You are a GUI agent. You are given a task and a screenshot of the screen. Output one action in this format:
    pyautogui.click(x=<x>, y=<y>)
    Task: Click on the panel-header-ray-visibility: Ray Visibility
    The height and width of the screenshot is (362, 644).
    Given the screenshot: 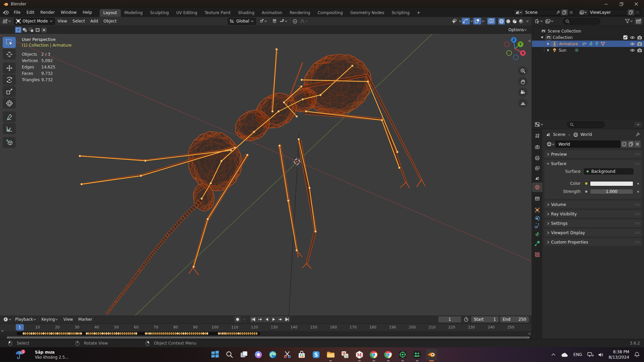 What is the action you would take?
    pyautogui.click(x=593, y=214)
    